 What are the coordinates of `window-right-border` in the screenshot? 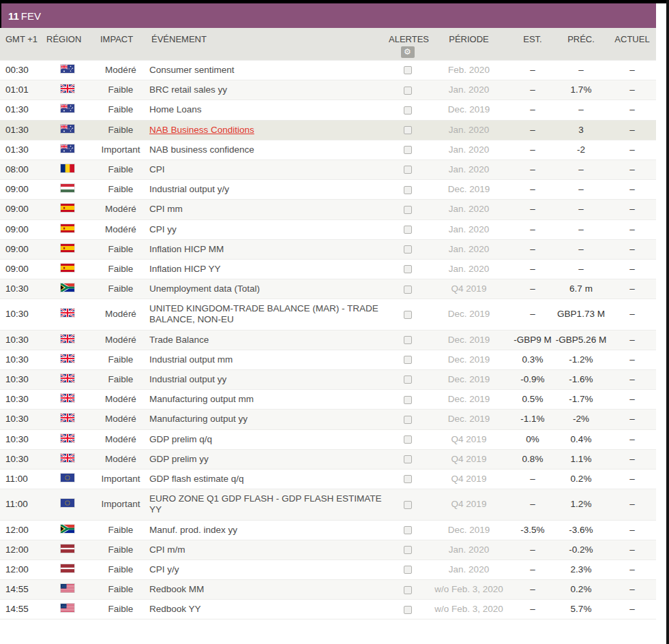 It's located at (668, 322).